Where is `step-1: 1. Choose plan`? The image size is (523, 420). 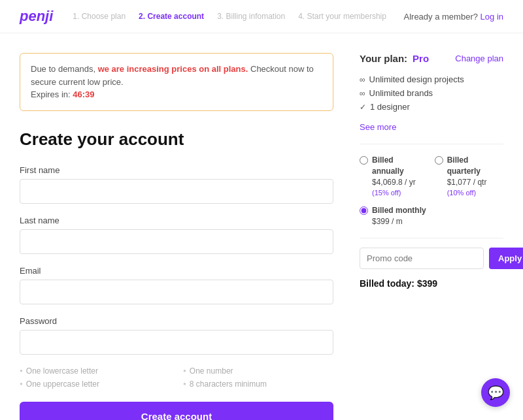
step-1: 1. Choose plan is located at coordinates (99, 16).